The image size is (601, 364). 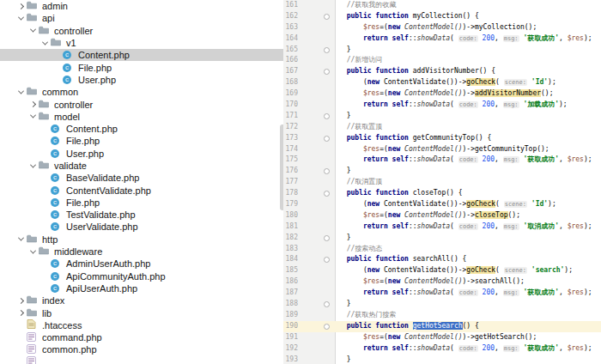 I want to click on tree-item-adminuserauth-php: cAdminUserAuth.php, so click(x=142, y=264).